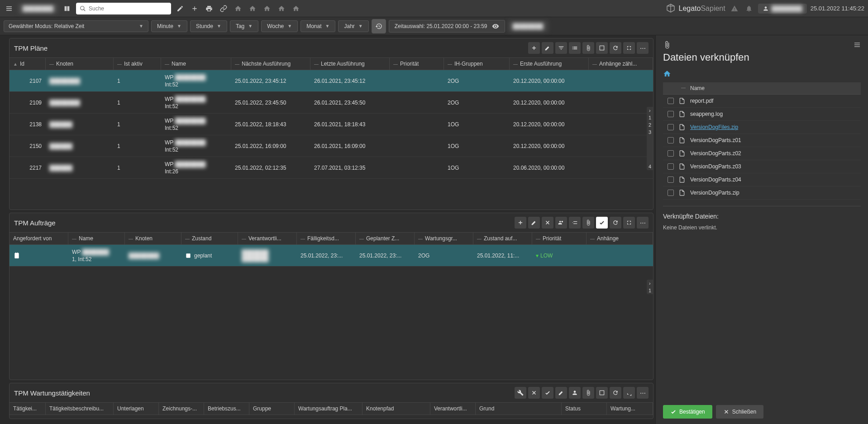 This screenshot has width=868, height=424. What do you see at coordinates (331, 81) in the screenshot?
I see `table-row: 2107 ████████ 1 WP ████████Int:52 25.01.…` at bounding box center [331, 81].